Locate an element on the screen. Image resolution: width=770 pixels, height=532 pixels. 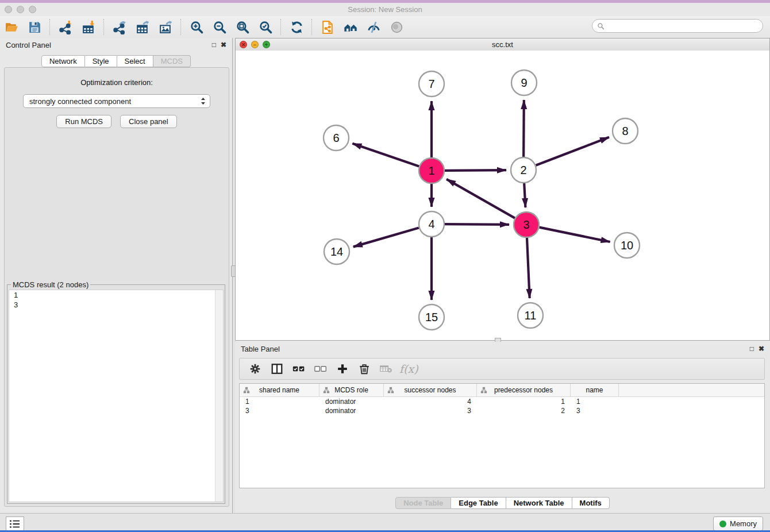
graph-node-14: 14 is located at coordinates (337, 252).